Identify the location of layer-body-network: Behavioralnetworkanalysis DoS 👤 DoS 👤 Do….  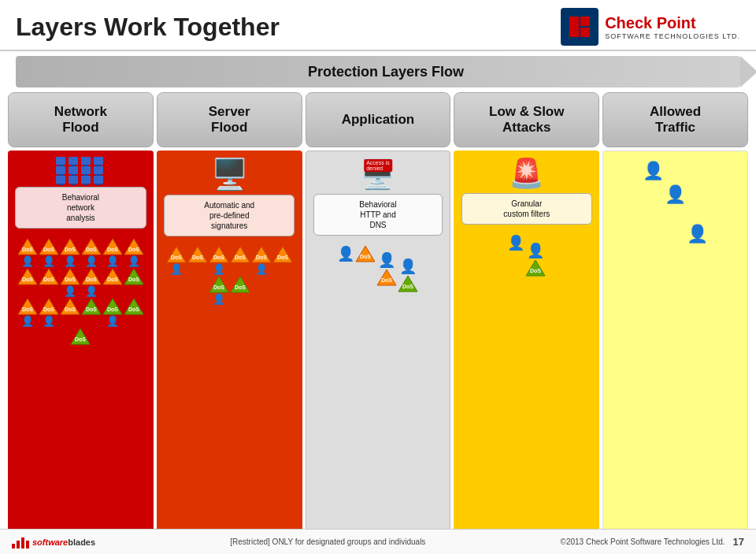
(80, 342).